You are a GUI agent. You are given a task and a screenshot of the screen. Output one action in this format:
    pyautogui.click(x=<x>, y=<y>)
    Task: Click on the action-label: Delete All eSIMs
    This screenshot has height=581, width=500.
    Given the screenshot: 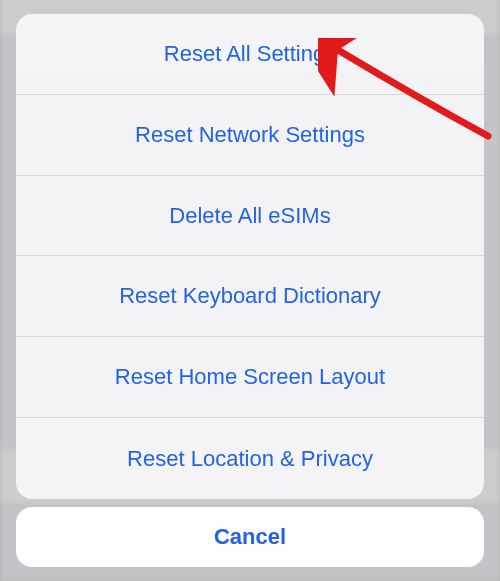 What is the action you would take?
    pyautogui.click(x=250, y=216)
    